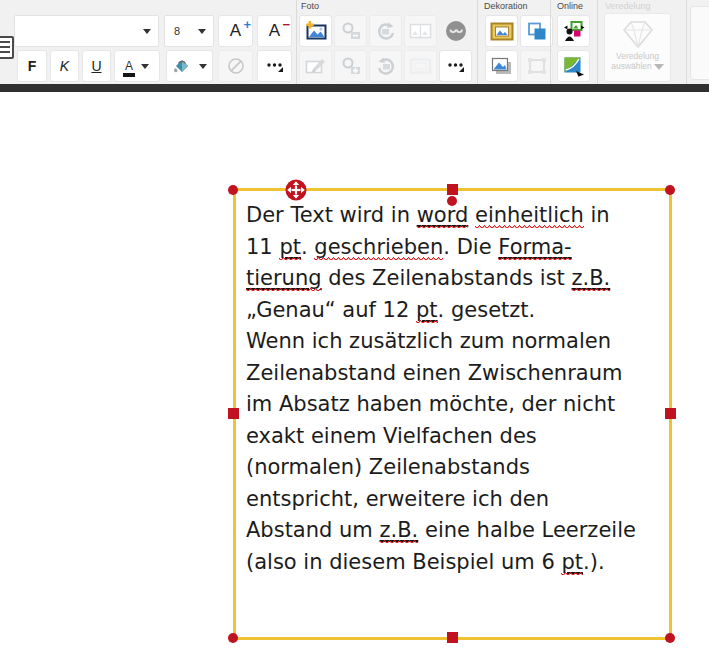 The width and height of the screenshot is (709, 666). Describe the element at coordinates (452, 190) in the screenshot. I see `resize-handle-top` at that location.